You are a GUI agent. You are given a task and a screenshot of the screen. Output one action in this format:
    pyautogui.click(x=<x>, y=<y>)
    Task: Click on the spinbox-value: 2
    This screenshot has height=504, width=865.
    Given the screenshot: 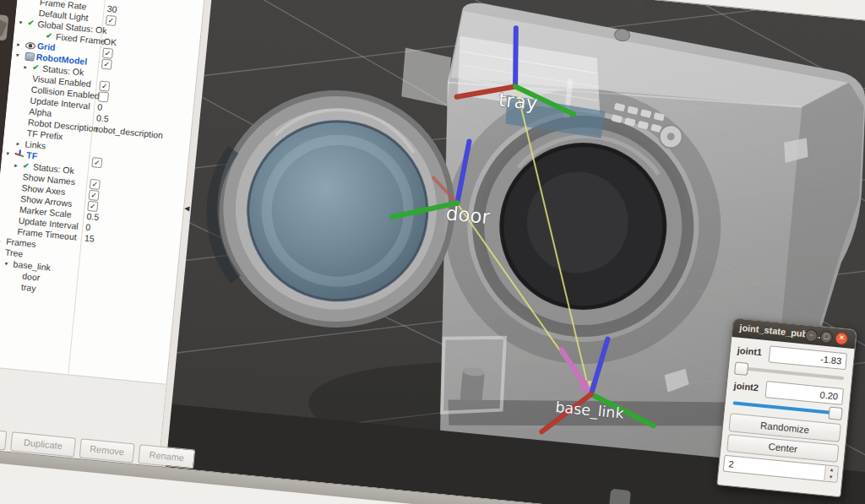 What is the action you would take?
    pyautogui.click(x=732, y=464)
    